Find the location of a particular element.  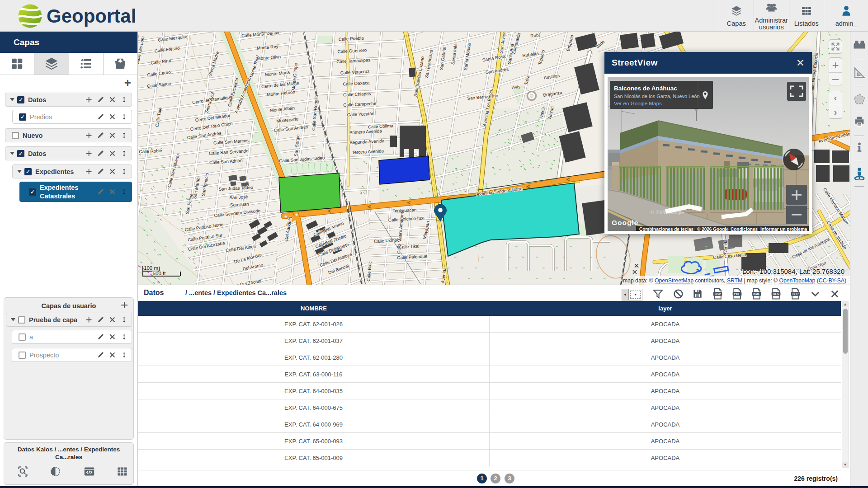

svg-text: SHP is located at coordinates (796, 294).